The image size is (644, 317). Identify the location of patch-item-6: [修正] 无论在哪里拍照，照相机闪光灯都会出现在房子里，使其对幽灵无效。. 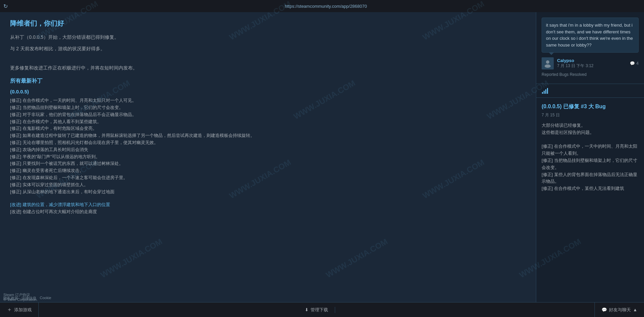
(268, 143).